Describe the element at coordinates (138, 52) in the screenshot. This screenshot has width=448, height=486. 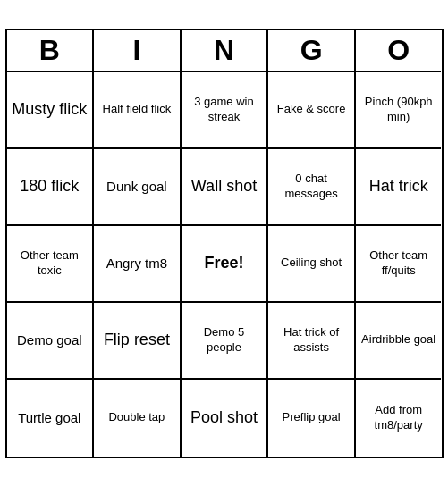
I see `header-letter-i: I` at that location.